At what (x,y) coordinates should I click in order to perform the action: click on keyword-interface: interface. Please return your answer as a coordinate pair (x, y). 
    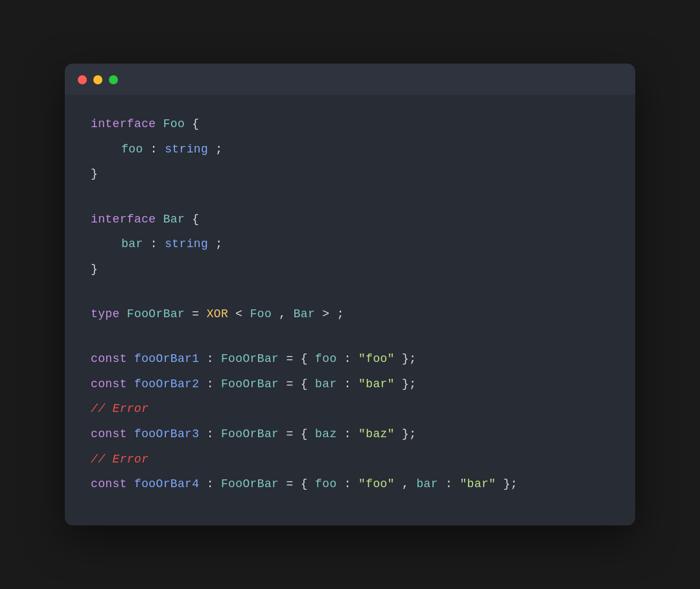
    Looking at the image, I should click on (123, 124).